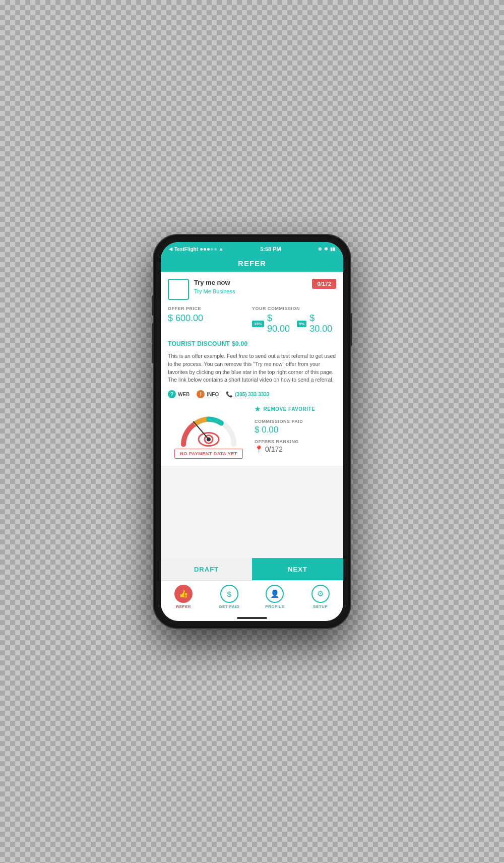  What do you see at coordinates (280, 324) in the screenshot?
I see `comm-value-1: $ 90.00` at bounding box center [280, 324].